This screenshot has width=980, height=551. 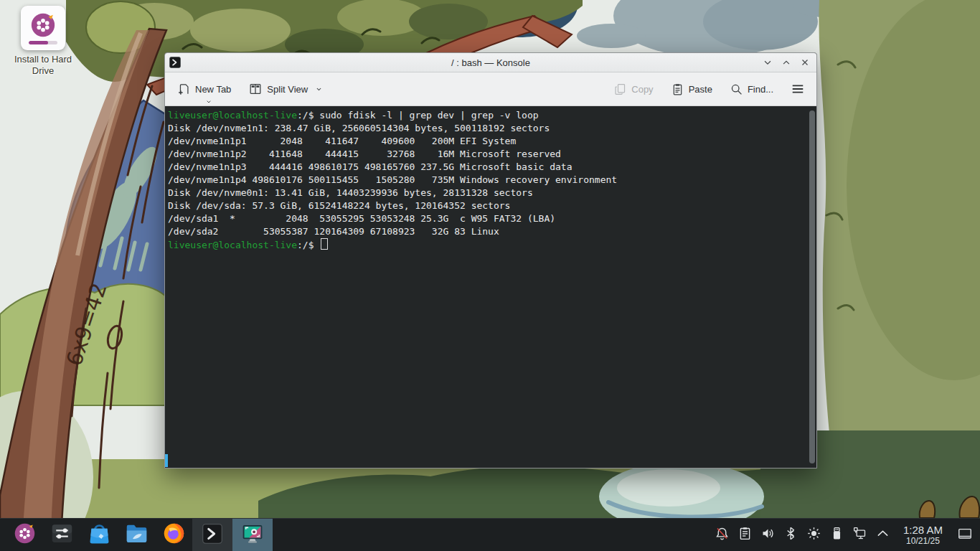 I want to click on volume-icon, so click(x=768, y=535).